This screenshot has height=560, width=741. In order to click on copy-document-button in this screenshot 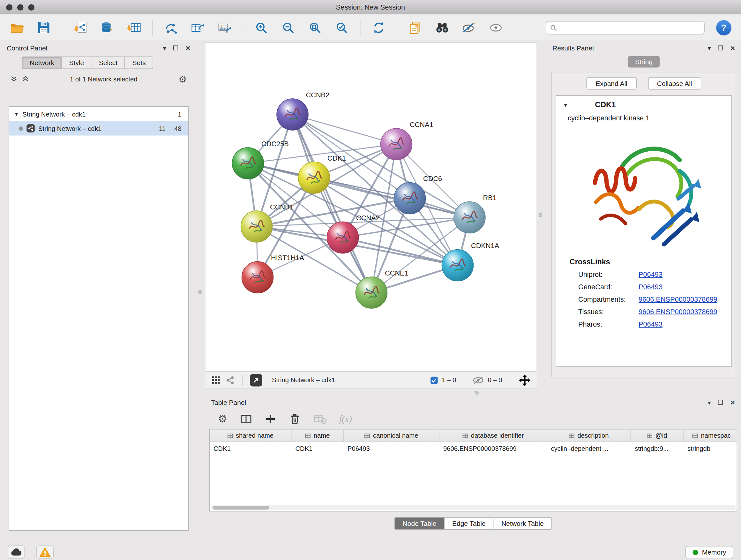, I will do `click(416, 27)`.